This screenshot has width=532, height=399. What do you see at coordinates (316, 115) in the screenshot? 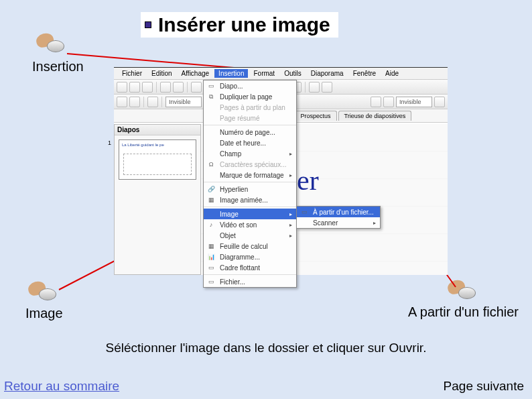
I see `view-tab: Prospectus` at bounding box center [316, 115].